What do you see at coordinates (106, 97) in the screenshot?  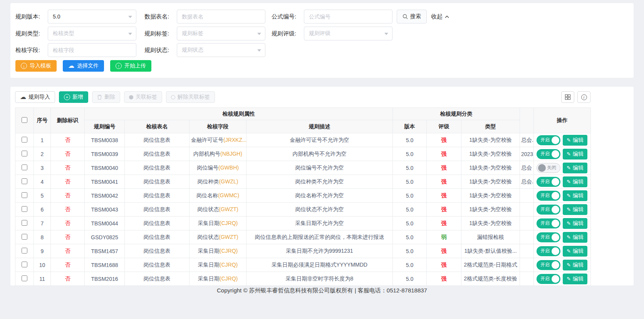 I see `delete-button: 删除` at bounding box center [106, 97].